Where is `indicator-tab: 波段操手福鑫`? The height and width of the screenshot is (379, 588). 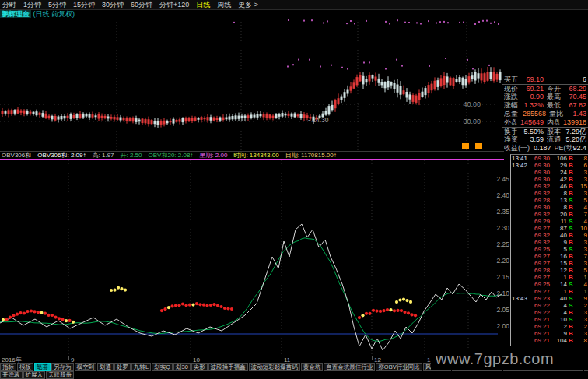
indicator-tab: 波段操手福鑫 is located at coordinates (229, 367).